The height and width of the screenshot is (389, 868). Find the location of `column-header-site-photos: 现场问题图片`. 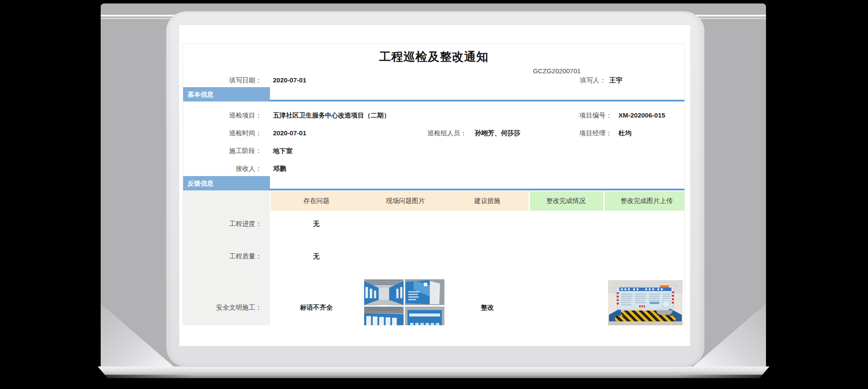

column-header-site-photos: 现场问题图片 is located at coordinates (405, 201).